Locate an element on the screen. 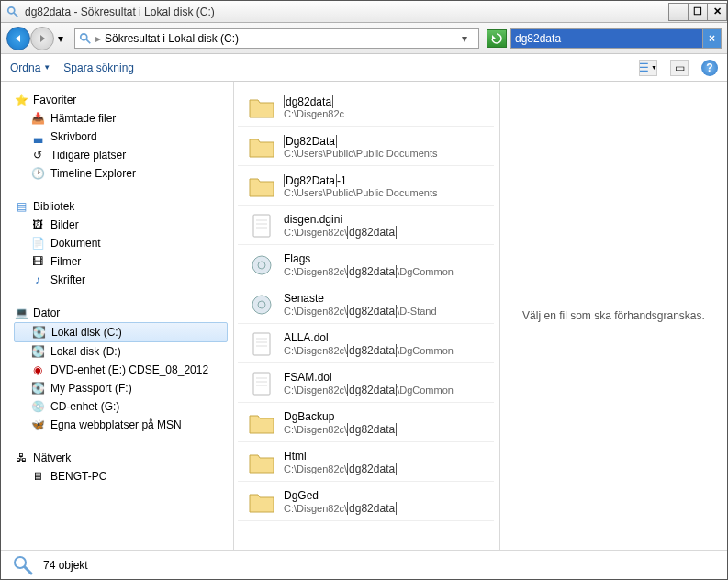 The width and height of the screenshot is (728, 580). history-dropdown: ▾ is located at coordinates (61, 39).